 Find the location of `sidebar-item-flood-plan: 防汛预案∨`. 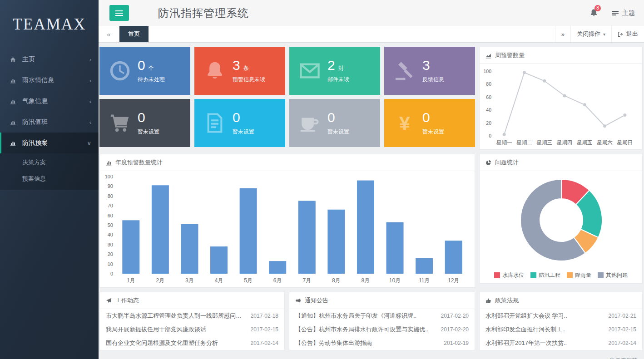

sidebar-item-flood-plan: 防汛预案∨ is located at coordinates (49, 143).